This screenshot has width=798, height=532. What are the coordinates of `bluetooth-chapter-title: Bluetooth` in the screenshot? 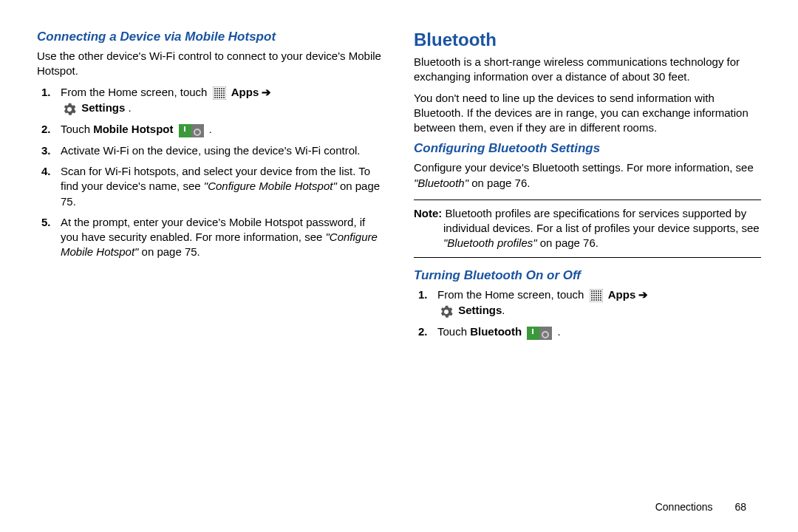 It's located at (587, 40).